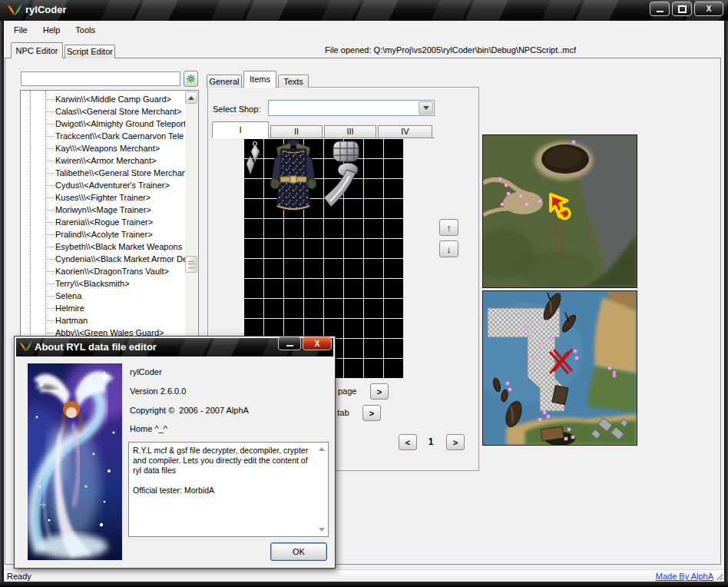 This screenshot has height=587, width=728. Describe the element at coordinates (408, 443) in the screenshot. I see `prev-page-button: <` at that location.